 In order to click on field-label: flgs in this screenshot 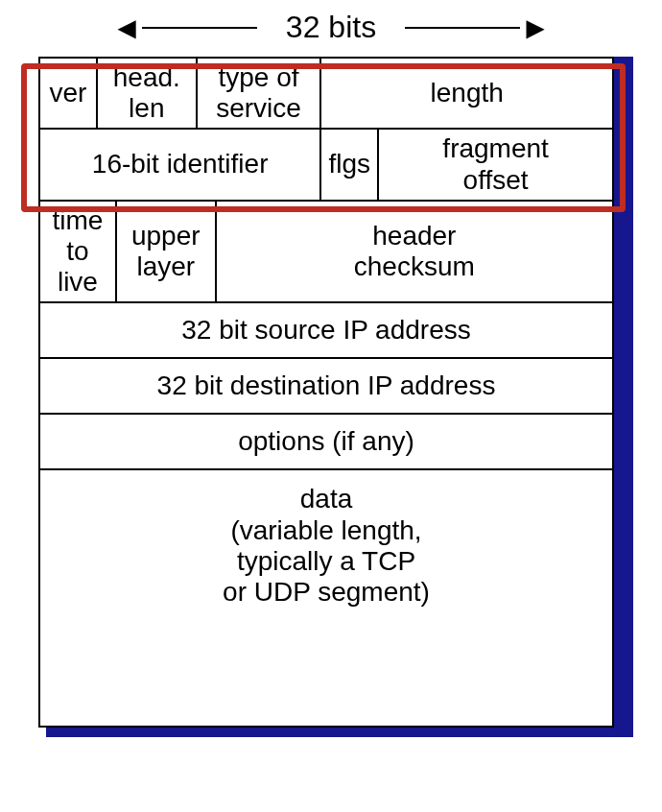, I will do `click(349, 163)`.